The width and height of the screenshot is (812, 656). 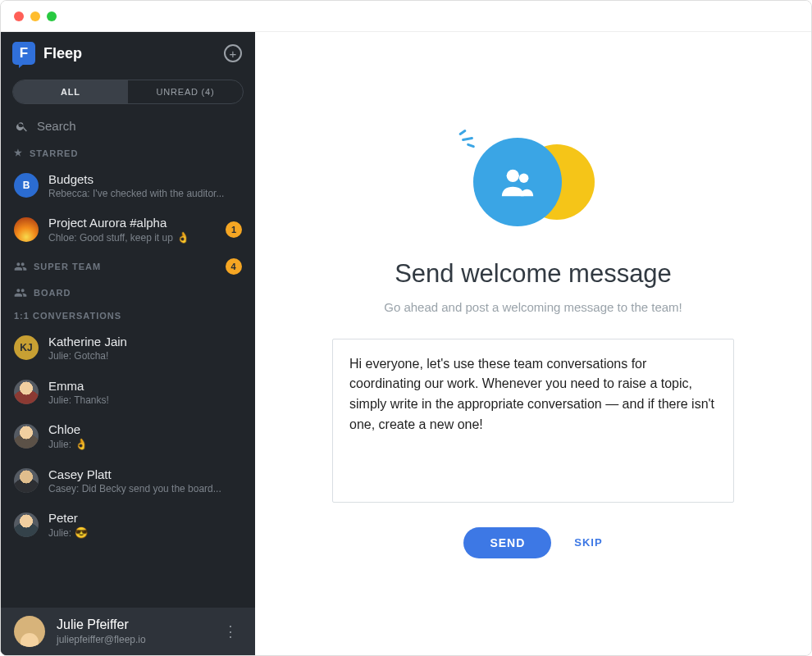 What do you see at coordinates (533, 421) in the screenshot?
I see `welcome-message-input` at bounding box center [533, 421].